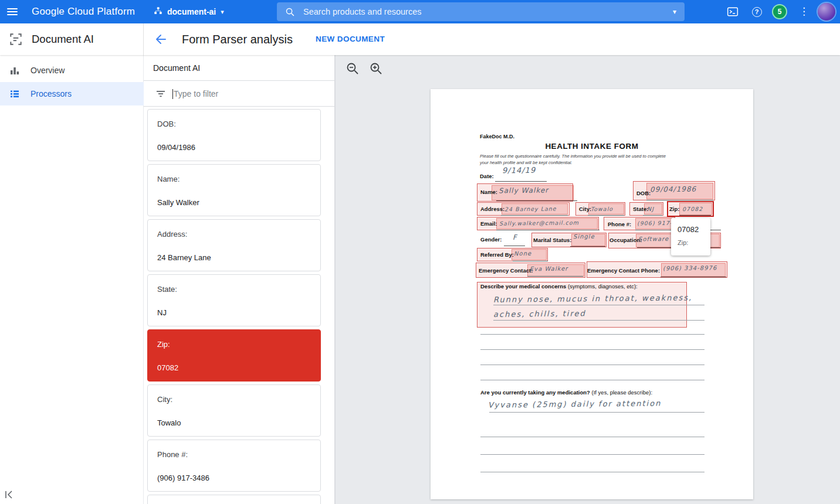 This screenshot has height=504, width=840. I want to click on field-card-dob: DOB: 09/04/1986, so click(234, 135).